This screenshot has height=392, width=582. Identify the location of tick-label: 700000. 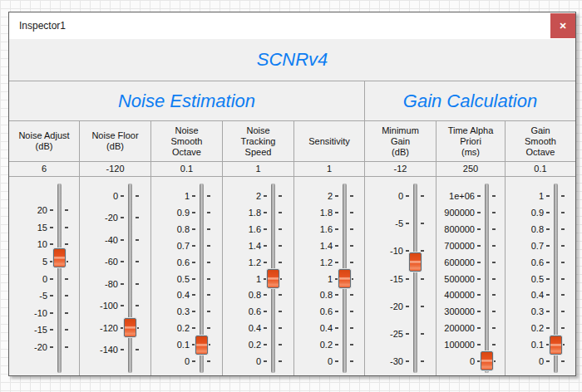
(456, 246).